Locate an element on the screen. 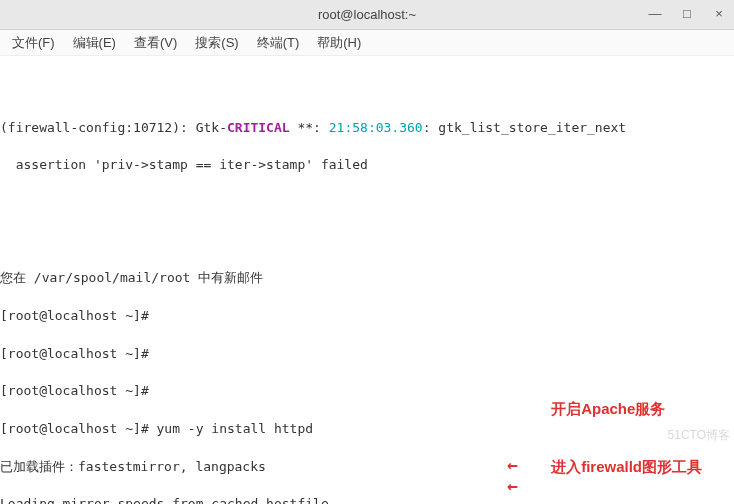  menu-bar: 文件(F) 编辑(E) 查看(V) 搜索(S) 终端(T) 帮助(H) is located at coordinates (367, 43).